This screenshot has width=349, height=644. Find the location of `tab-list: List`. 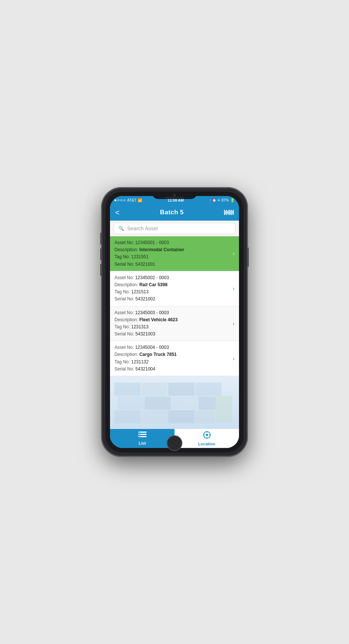

tab-list: List is located at coordinates (142, 438).